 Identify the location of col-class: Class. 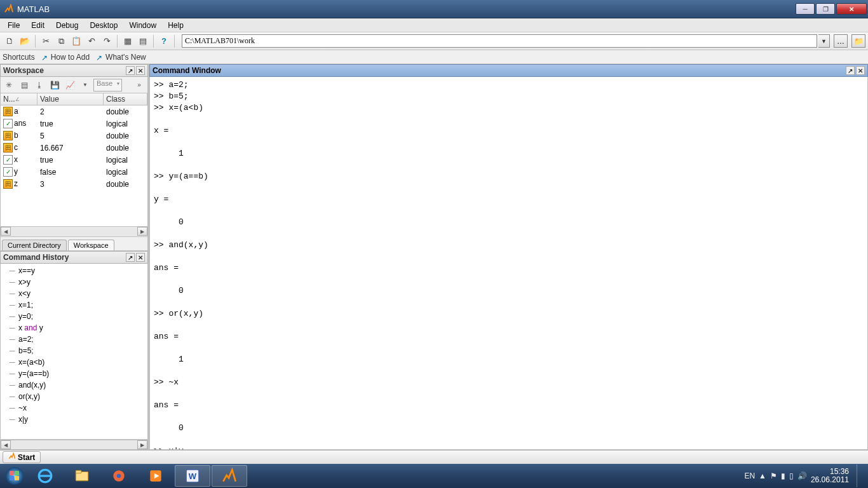
(126, 99).